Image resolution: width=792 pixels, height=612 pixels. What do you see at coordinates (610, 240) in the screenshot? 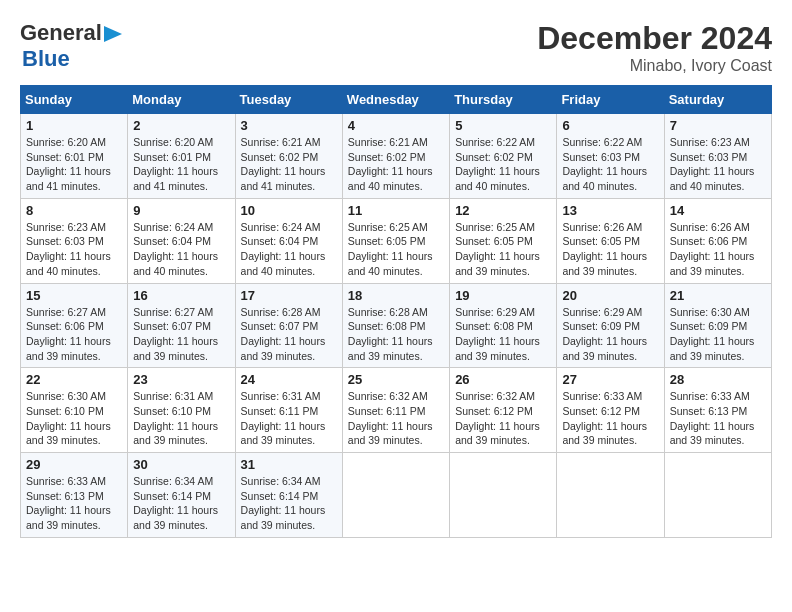
I see `calendar-cell: 13 Sunrise: 6:26 AMSunset: 6:05 PMDaylig…` at bounding box center [610, 240].